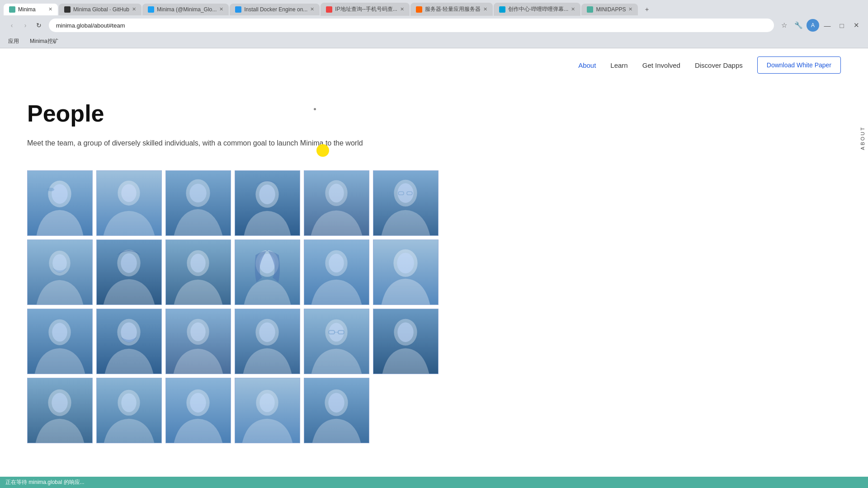 The width and height of the screenshot is (868, 488). Describe the element at coordinates (434, 8) in the screenshot. I see `tab-bar: Minima ✕ Minima Global · GitHub ✕ Minima…` at that location.